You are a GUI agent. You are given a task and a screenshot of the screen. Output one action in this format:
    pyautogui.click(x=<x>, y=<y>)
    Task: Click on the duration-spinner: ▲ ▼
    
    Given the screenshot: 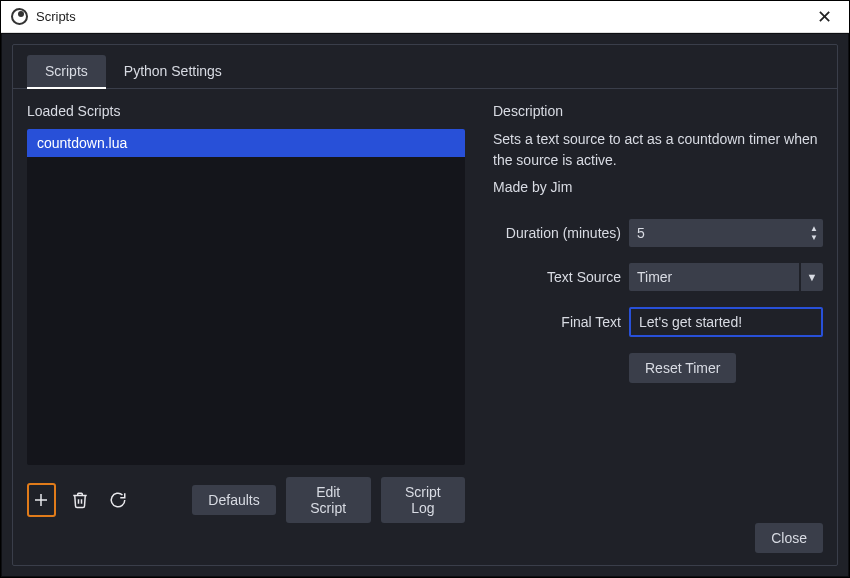 What is the action you would take?
    pyautogui.click(x=814, y=233)
    